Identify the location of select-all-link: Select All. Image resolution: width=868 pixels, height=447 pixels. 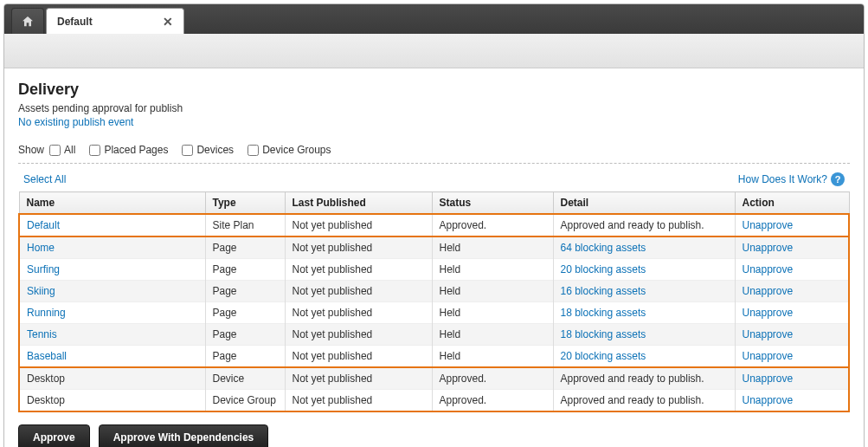
(45, 179).